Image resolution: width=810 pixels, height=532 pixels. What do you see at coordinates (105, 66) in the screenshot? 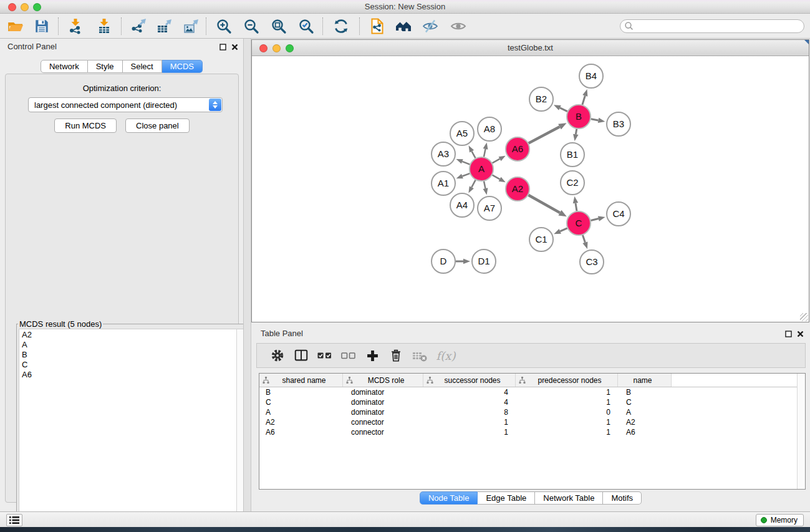
I see `tab-style: Style` at bounding box center [105, 66].